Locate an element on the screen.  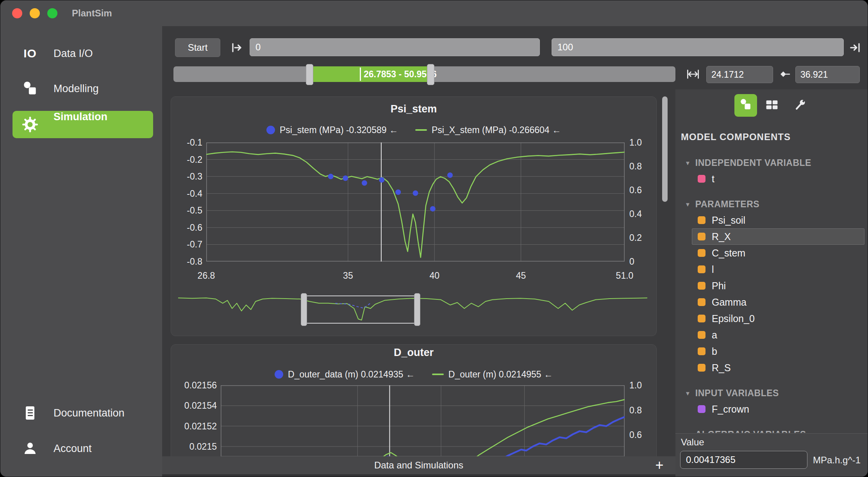
legend-item: Psi_X_stem (MPa) -0.266604 ← is located at coordinates (488, 130).